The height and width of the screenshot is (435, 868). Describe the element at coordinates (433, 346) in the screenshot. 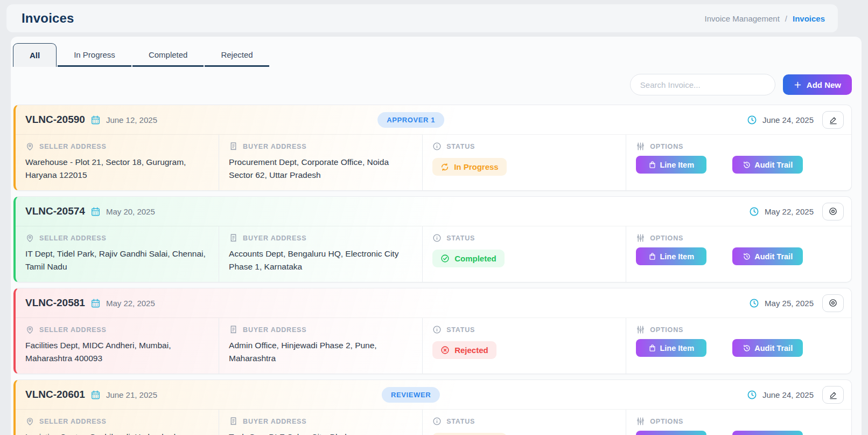

I see `invoice-card-body: SELLER ADDRESS Facilities Dept, MIDC And…` at that location.